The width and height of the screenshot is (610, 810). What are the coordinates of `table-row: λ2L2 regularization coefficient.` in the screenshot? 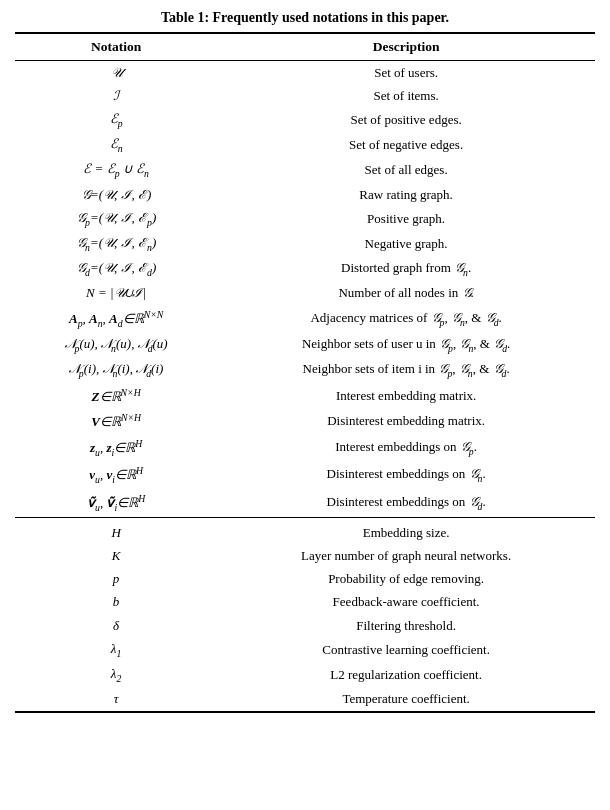 It's located at (305, 676).